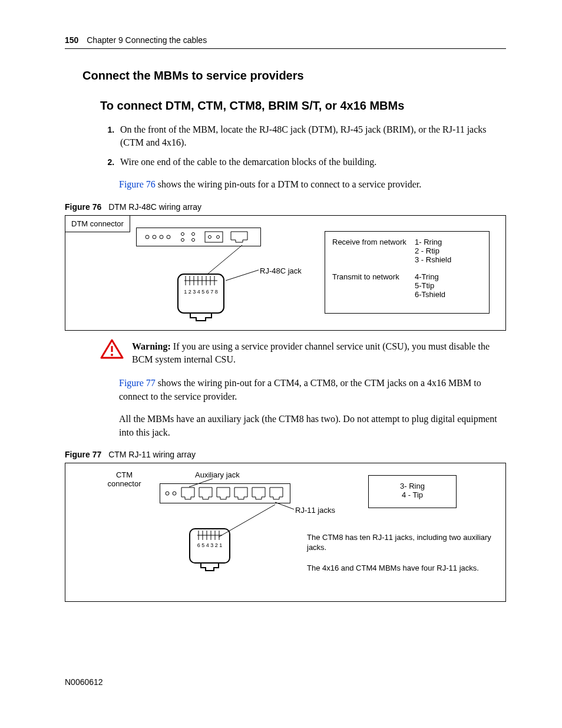 The image size is (562, 728). Describe the element at coordinates (412, 495) in the screenshot. I see `pin-4: 4 - Tip` at that location.